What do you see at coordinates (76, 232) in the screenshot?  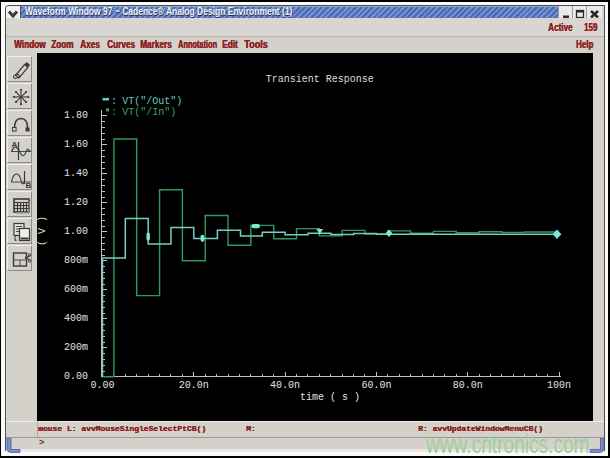 I see `svg-text: 1.00` at bounding box center [76, 232].